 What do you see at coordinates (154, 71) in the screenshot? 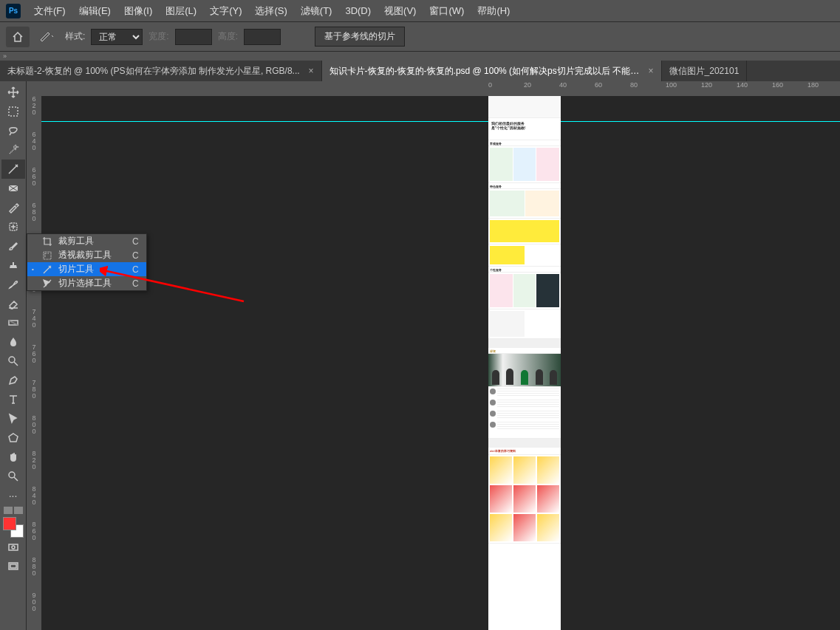
I see `tab-title: 未标题-2-恢复的 @ 100% (PS如何在字体旁添加 制作发光小星星, RG…` at bounding box center [154, 71].